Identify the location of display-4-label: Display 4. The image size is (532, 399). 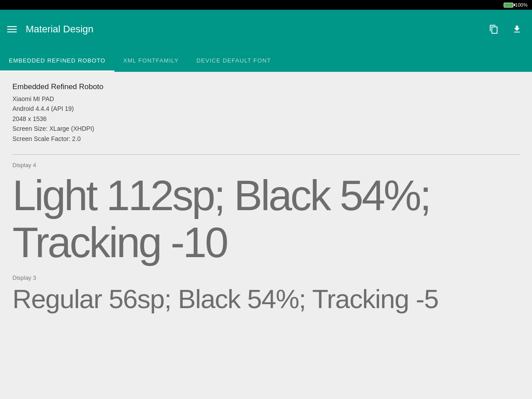
(266, 165).